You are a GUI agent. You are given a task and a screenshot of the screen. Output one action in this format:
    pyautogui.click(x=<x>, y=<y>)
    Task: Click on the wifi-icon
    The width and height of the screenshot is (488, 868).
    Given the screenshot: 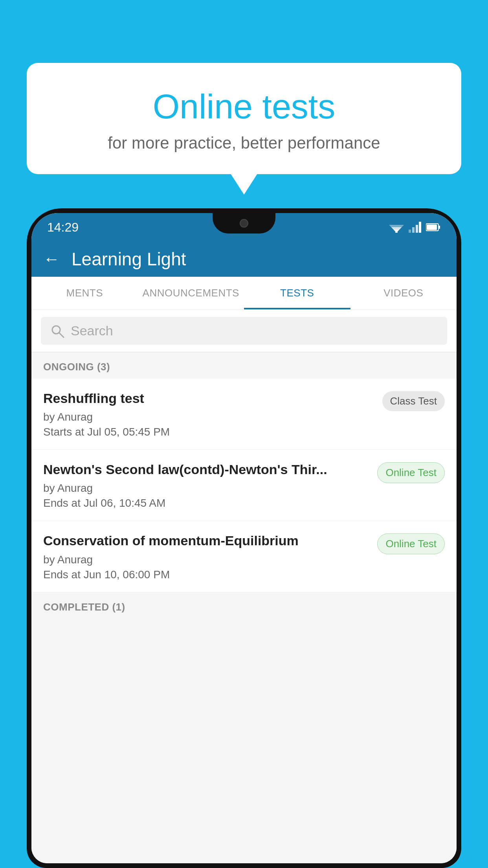 What is the action you would take?
    pyautogui.click(x=396, y=227)
    